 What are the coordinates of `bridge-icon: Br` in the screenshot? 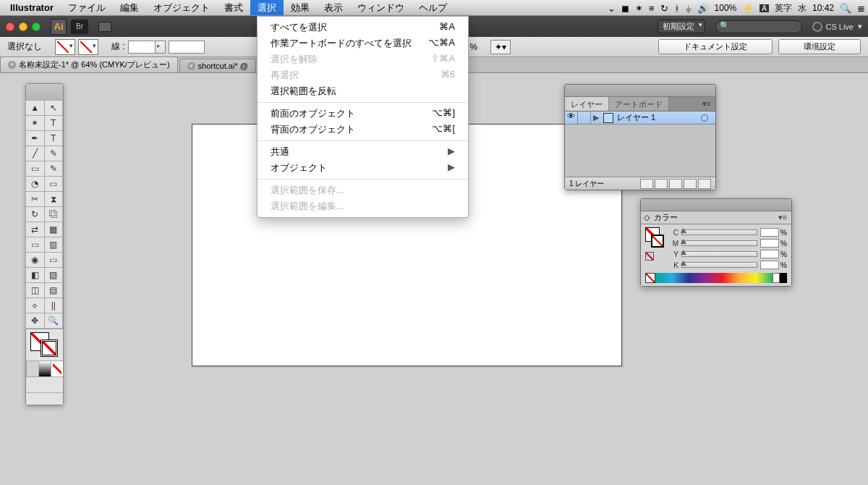 It's located at (80, 27).